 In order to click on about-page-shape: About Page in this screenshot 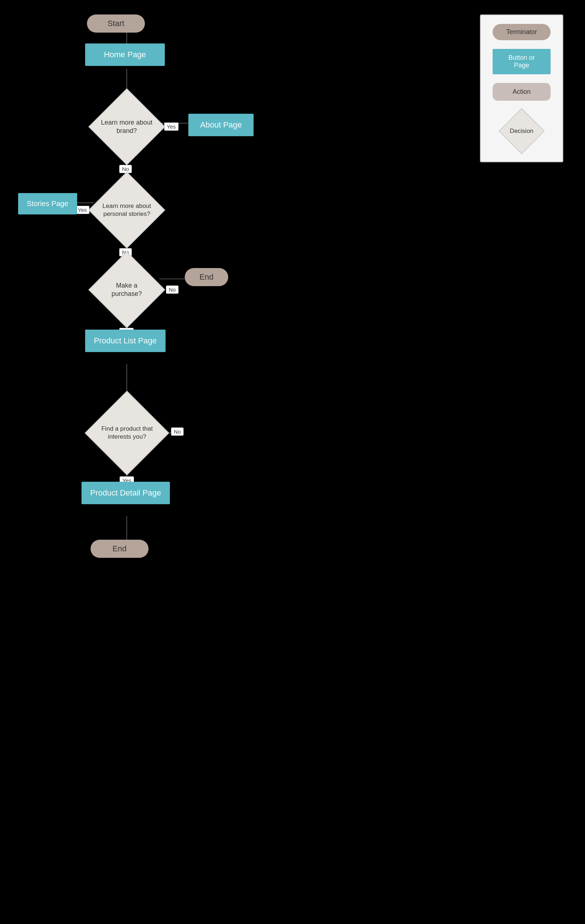, I will do `click(221, 125)`.